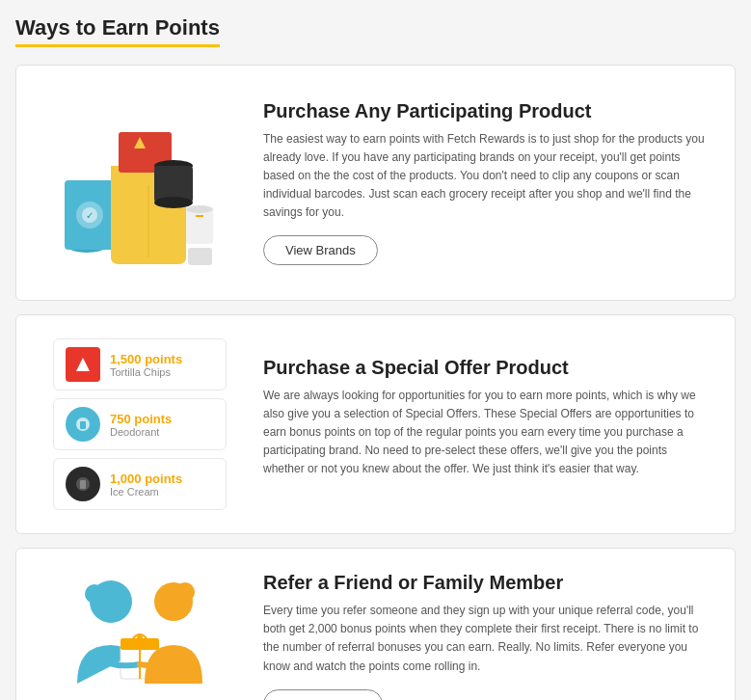 The image size is (751, 700). I want to click on card-desc-refer: Every time you refer someone and they si…, so click(486, 638).